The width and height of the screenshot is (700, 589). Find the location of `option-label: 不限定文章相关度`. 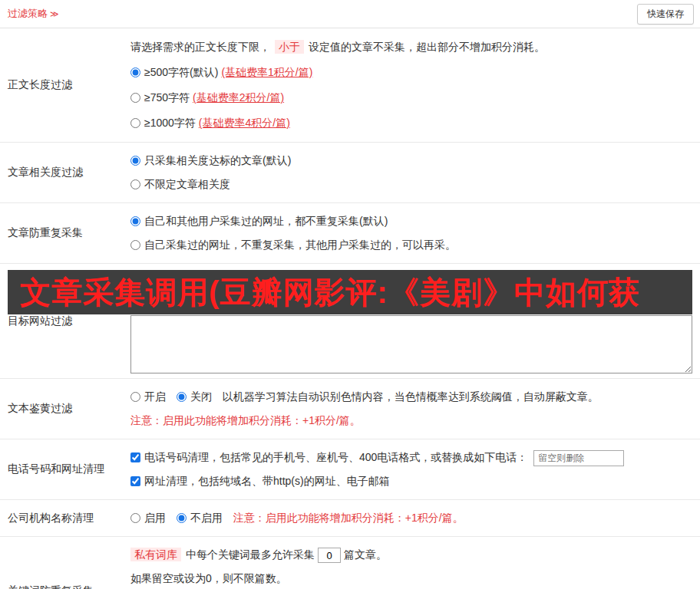

option-label: 不限定文章相关度 is located at coordinates (187, 184).